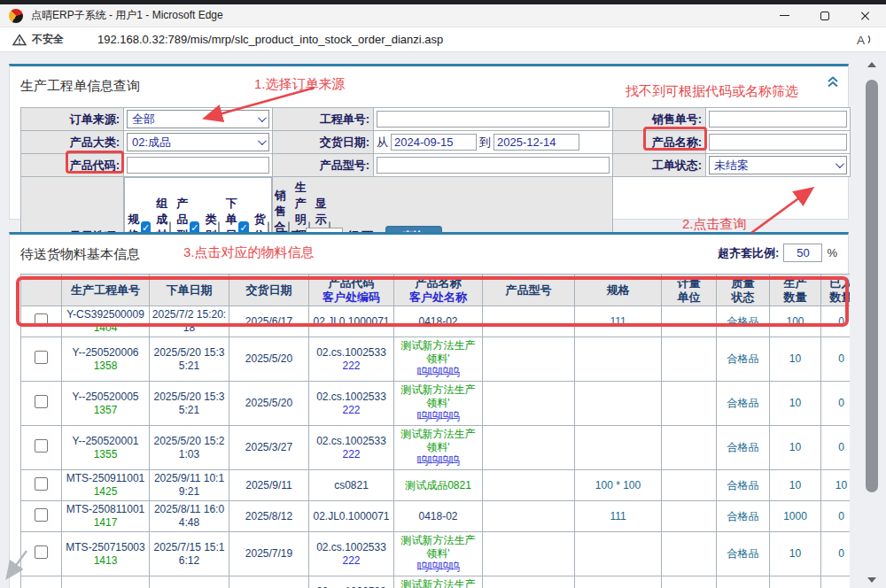 The image size is (886, 588). I want to click on table-row: MTS-25081100114172025/8/11 16:04:482025/…, so click(436, 517).